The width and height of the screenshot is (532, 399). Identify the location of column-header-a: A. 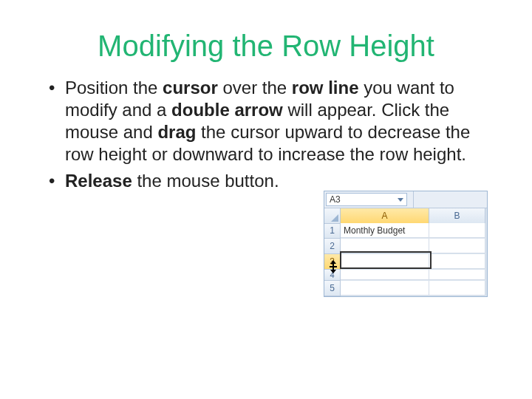
(385, 216).